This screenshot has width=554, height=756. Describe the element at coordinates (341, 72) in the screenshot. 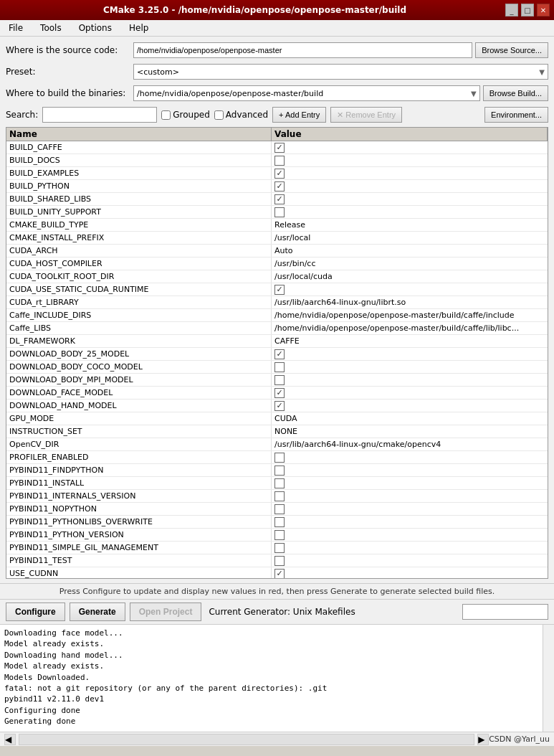

I see `preset-dropdown: <custom> ▼` at that location.